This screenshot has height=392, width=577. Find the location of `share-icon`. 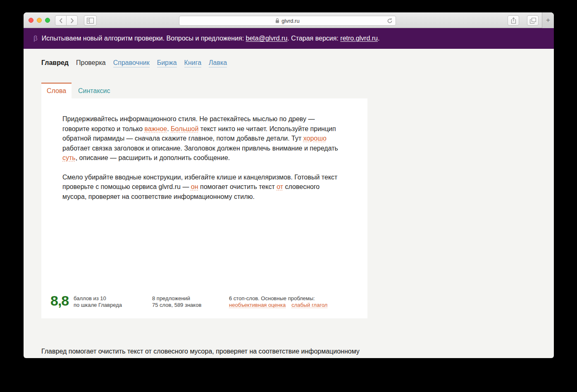

share-icon is located at coordinates (513, 21).